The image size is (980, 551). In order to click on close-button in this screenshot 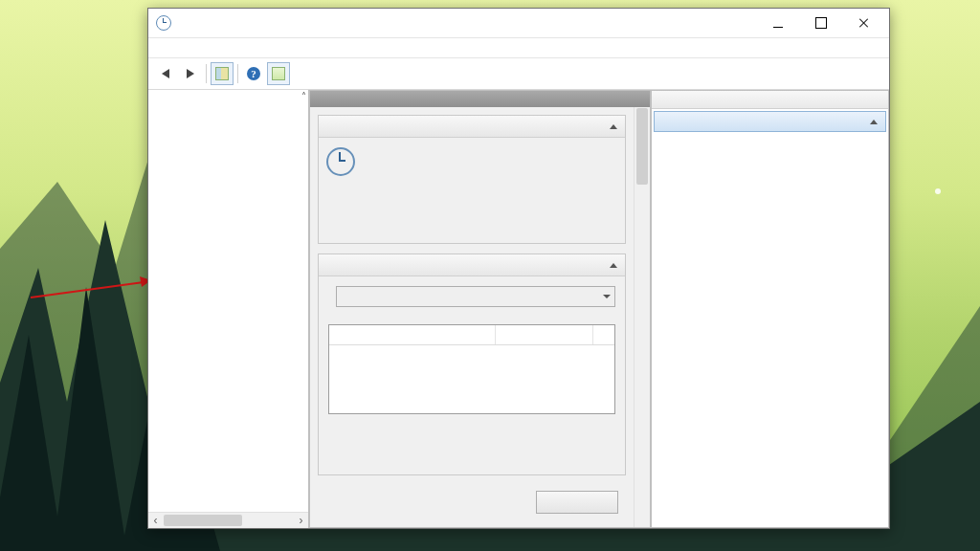, I will do `click(863, 23)`.